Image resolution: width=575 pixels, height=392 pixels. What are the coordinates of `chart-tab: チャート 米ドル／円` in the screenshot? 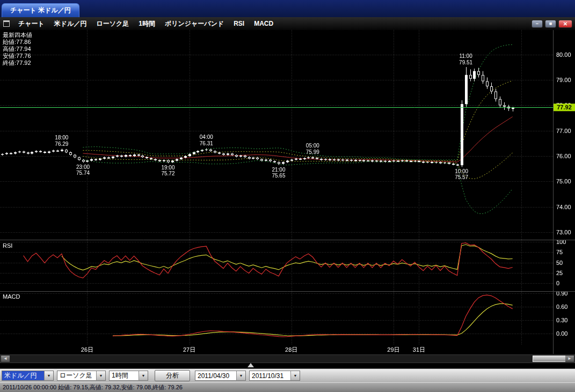 It's located at (41, 10).